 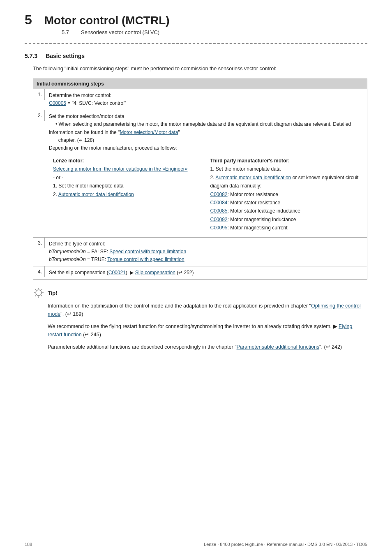 What do you see at coordinates (193, 326) in the screenshot?
I see `tip-para2-text: We recommend to use the flying restart f…` at bounding box center [193, 326].